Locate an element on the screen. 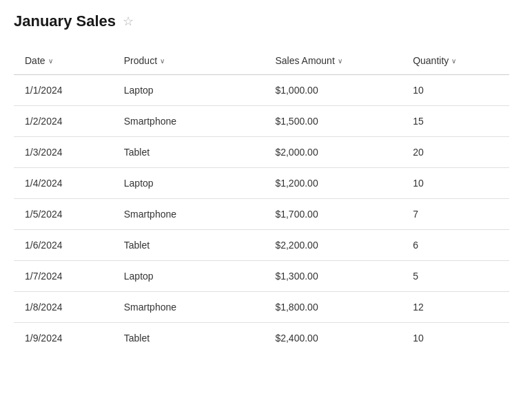 Image resolution: width=523 pixels, height=420 pixels. sort-icon-date: ∨ is located at coordinates (51, 61).